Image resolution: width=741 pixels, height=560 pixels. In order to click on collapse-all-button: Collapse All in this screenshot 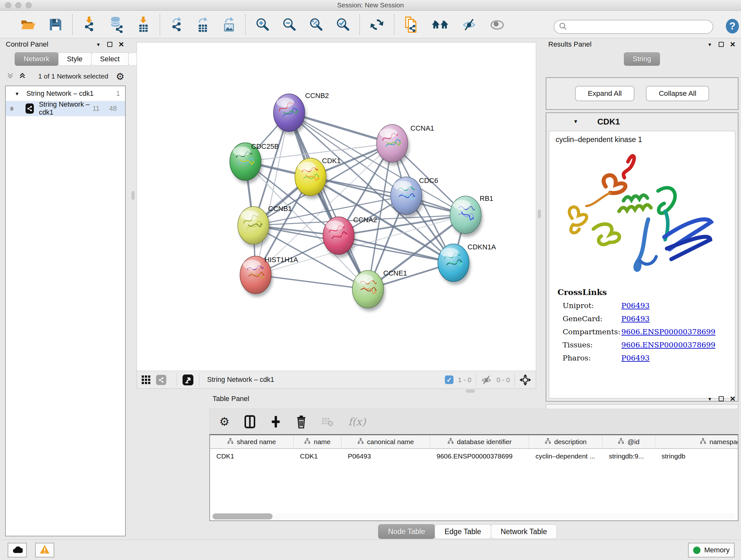, I will do `click(677, 94)`.